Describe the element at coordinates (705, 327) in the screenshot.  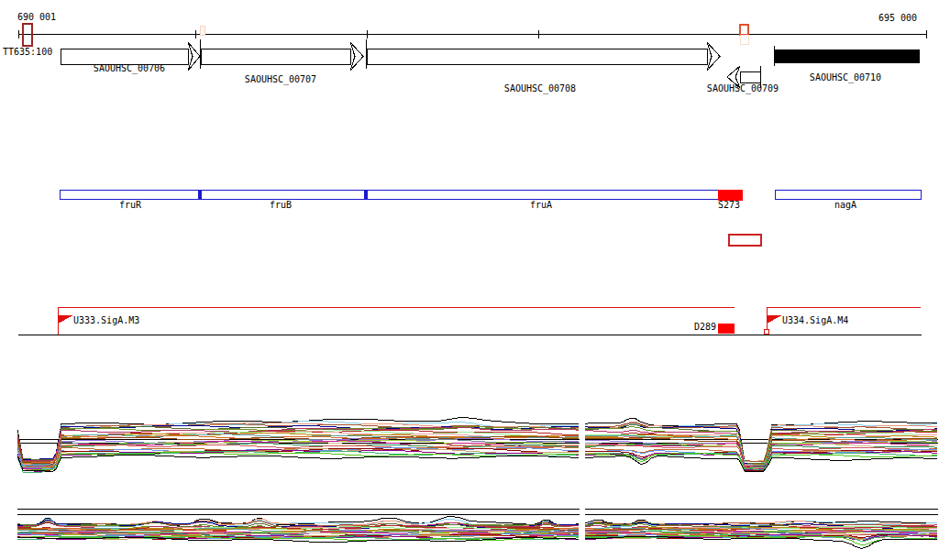
I see `tu-label-D289: D289` at that location.